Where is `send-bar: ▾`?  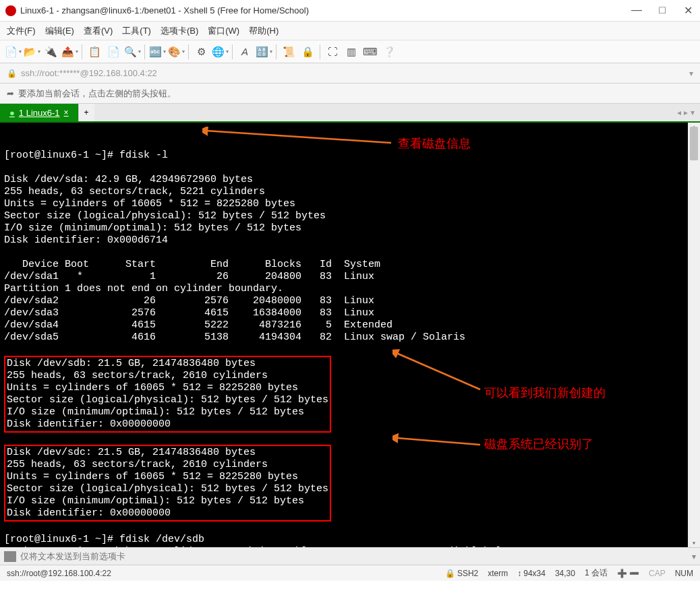
send-bar: ▾ is located at coordinates (350, 556).